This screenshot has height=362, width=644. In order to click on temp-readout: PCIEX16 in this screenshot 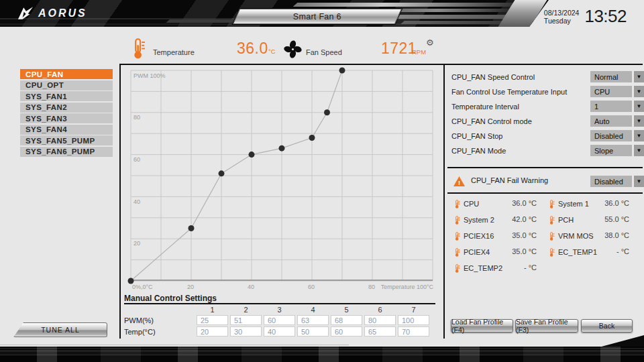, I will do `click(474, 236)`.